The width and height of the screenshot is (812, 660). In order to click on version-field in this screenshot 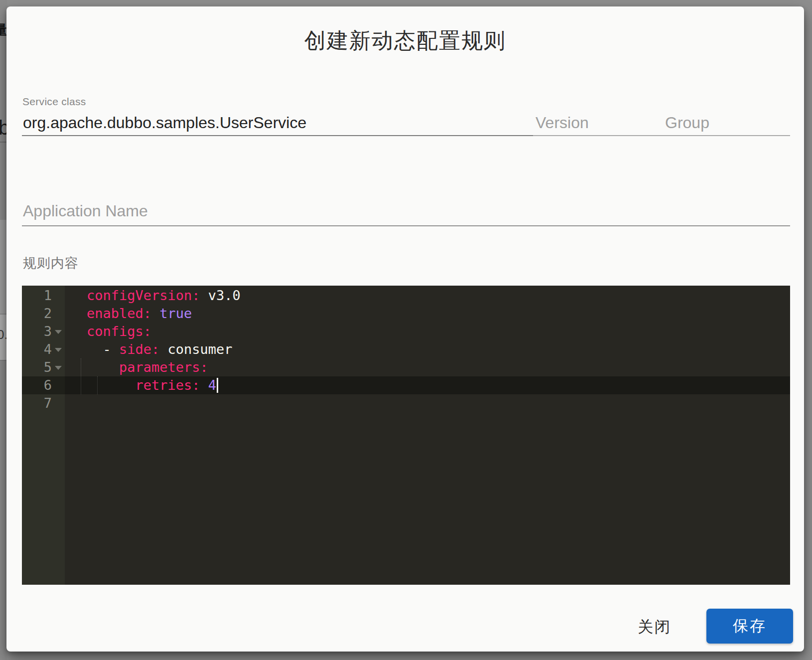, I will do `click(598, 116)`.